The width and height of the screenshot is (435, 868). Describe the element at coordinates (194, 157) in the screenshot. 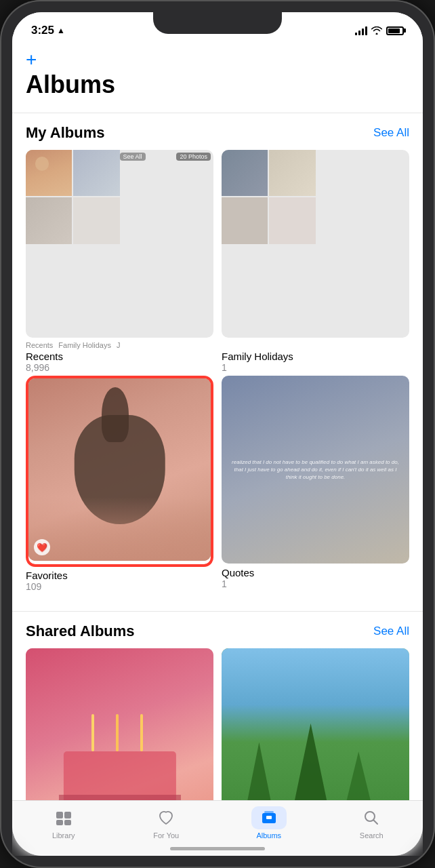

I see `recents-label-overlay: 20 Photos` at that location.